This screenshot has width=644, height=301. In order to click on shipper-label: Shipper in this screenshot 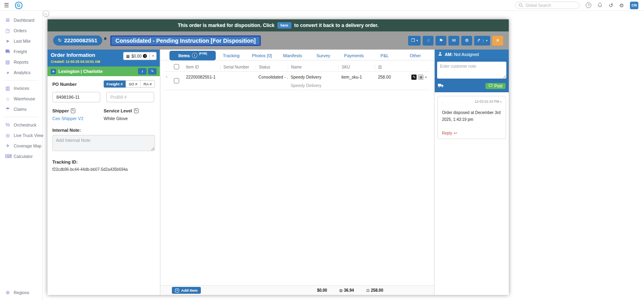, I will do `click(60, 111)`.